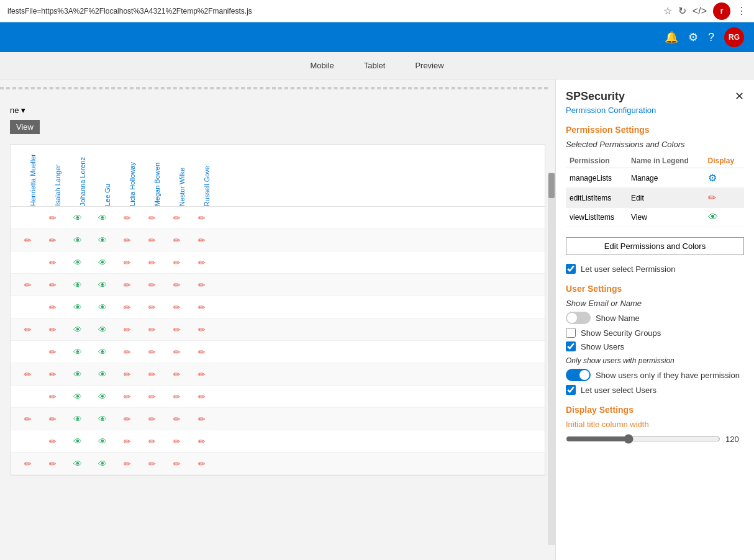 This screenshot has width=754, height=560. Describe the element at coordinates (132, 175) in the screenshot. I see `col-header-lidia: Lidia Holloway` at that location.